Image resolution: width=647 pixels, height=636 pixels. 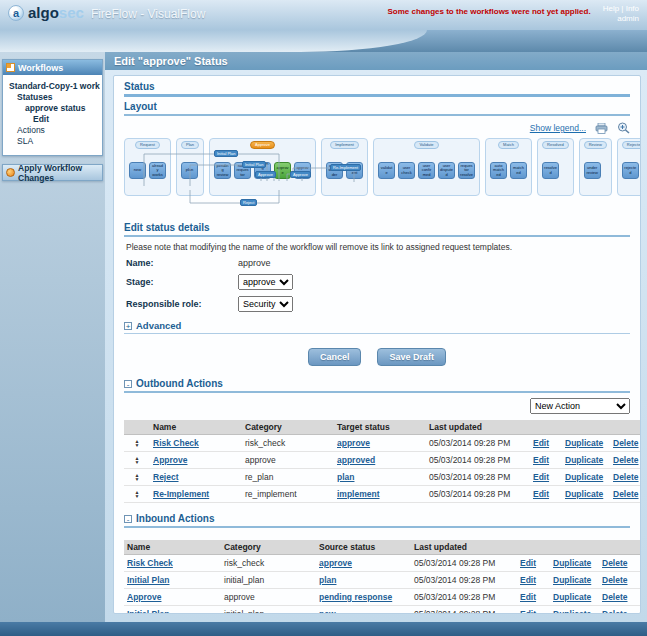 What do you see at coordinates (466, 170) in the screenshot?
I see `status-box-requestor-resolve: requestor resolve` at bounding box center [466, 170].